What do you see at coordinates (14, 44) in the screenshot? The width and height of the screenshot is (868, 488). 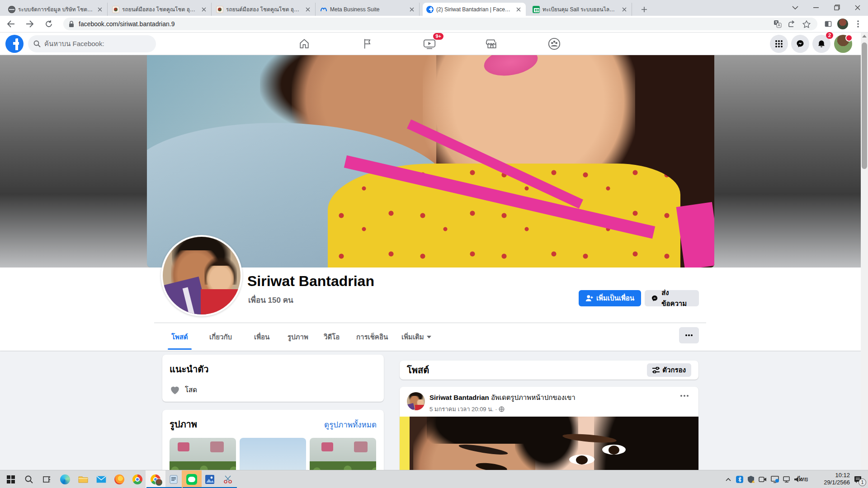 I see `facebook-logo` at bounding box center [14, 44].